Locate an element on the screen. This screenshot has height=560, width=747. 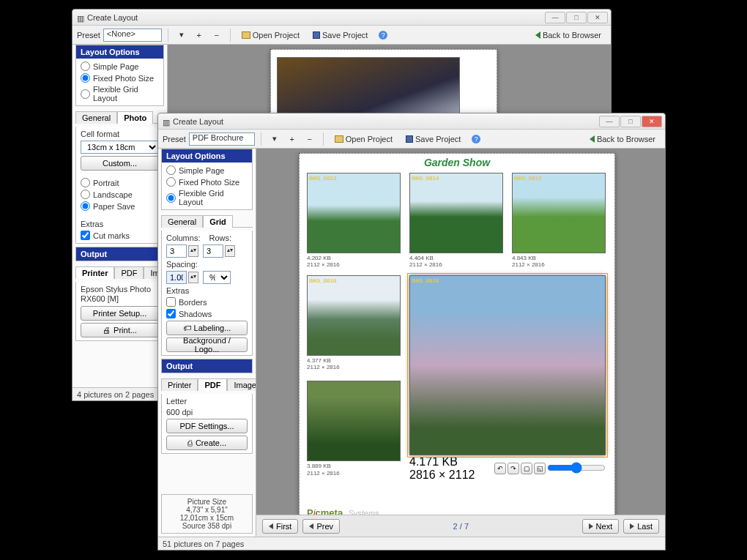
create-pdf-button: ⎙ Create... is located at coordinates (207, 443).